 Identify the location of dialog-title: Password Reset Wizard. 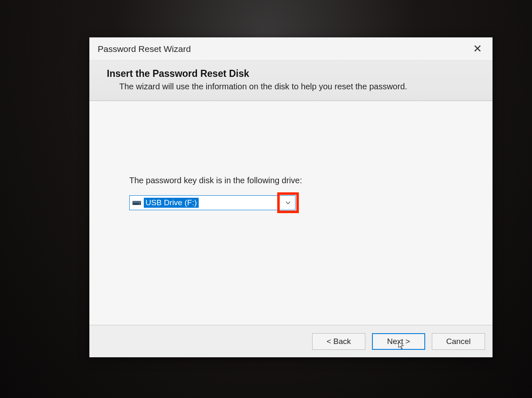
(144, 49).